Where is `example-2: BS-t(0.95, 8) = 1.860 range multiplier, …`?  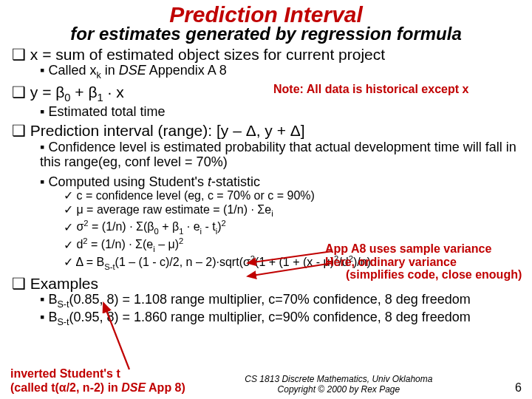
example-2: BS-t(0.95, 8) = 1.860 range multiplier, … is located at coordinates (281, 318).